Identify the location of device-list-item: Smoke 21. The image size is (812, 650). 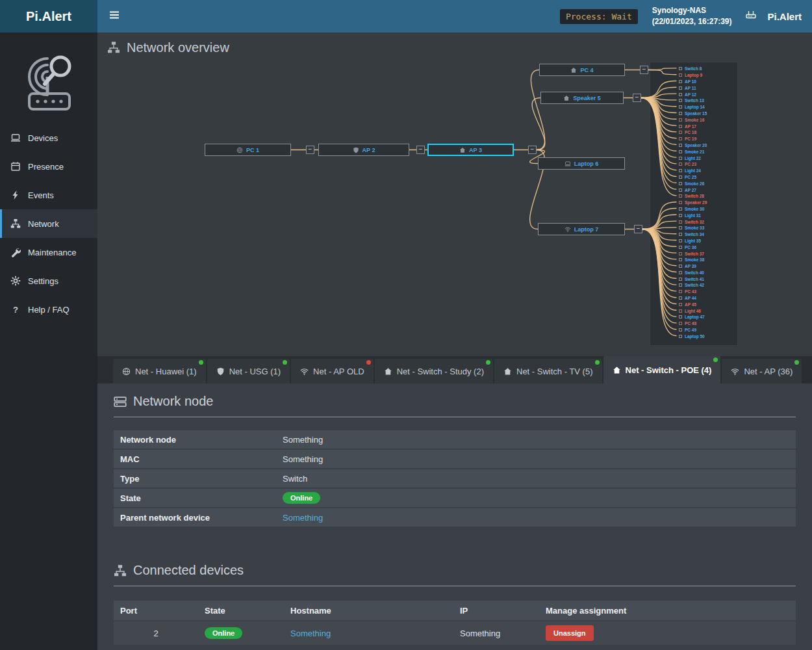
(694, 151).